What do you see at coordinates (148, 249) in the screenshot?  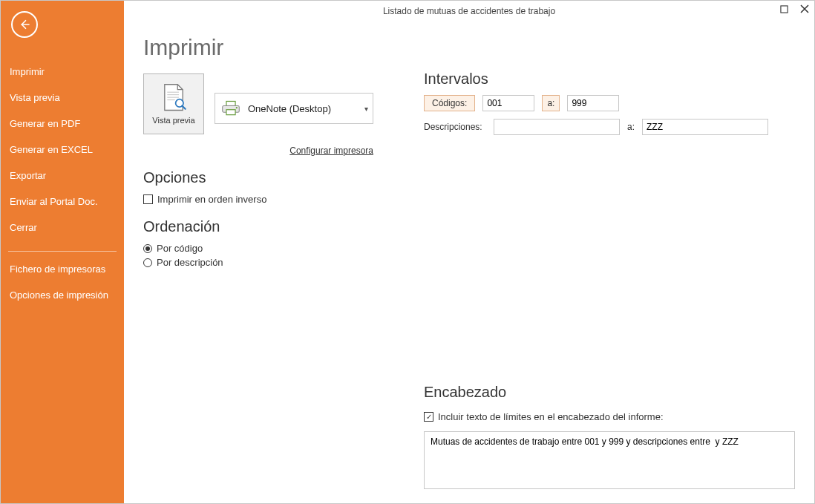 I see `orden-por-codigo-radio` at bounding box center [148, 249].